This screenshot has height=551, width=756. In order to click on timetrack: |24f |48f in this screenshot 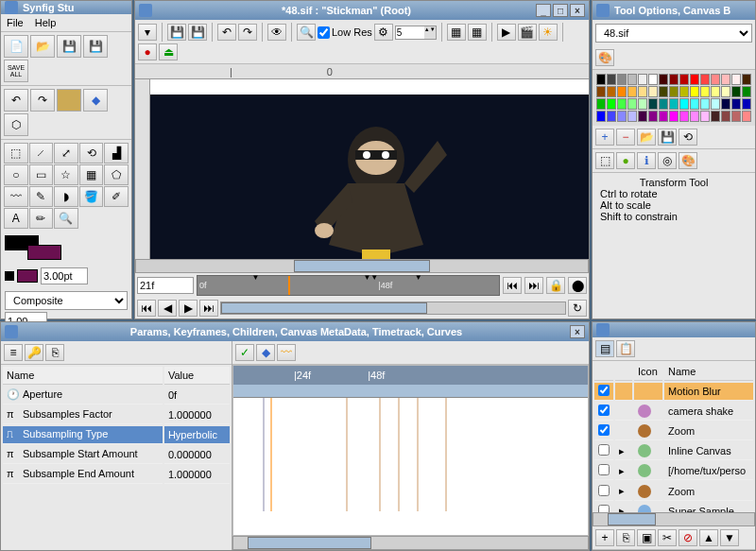, I will do `click(410, 450)`.